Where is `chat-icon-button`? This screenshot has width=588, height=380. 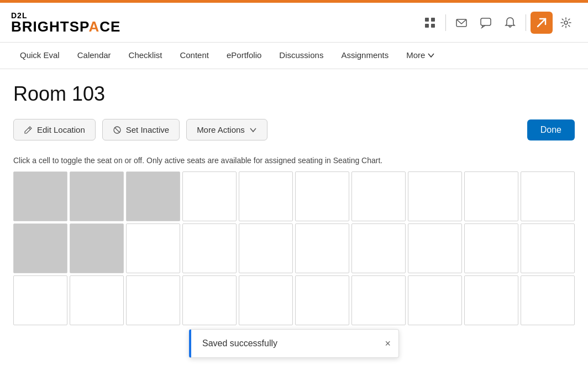
chat-icon-button is located at coordinates (486, 23).